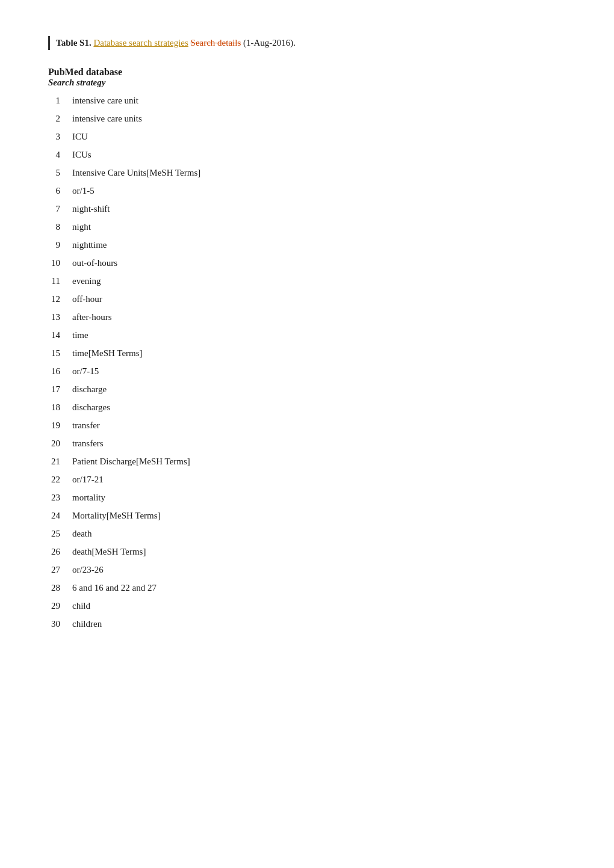 The image size is (614, 868). What do you see at coordinates (60, 425) in the screenshot?
I see `line-number: 19` at bounding box center [60, 425].